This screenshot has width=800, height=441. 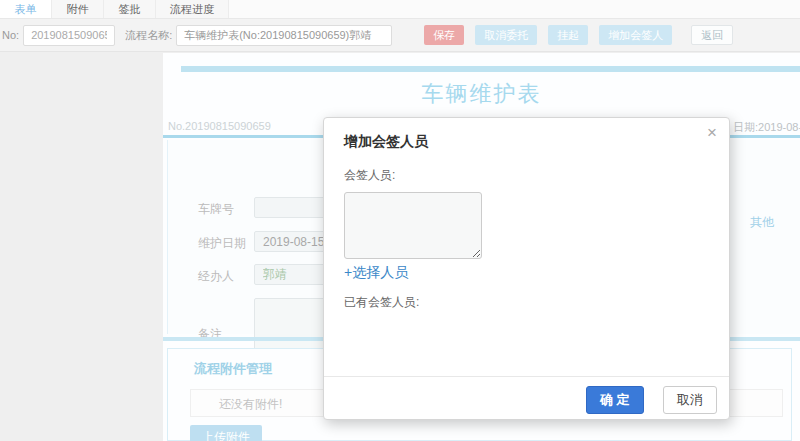 What do you see at coordinates (216, 210) in the screenshot?
I see `field-label-plate: 车牌号` at bounding box center [216, 210].